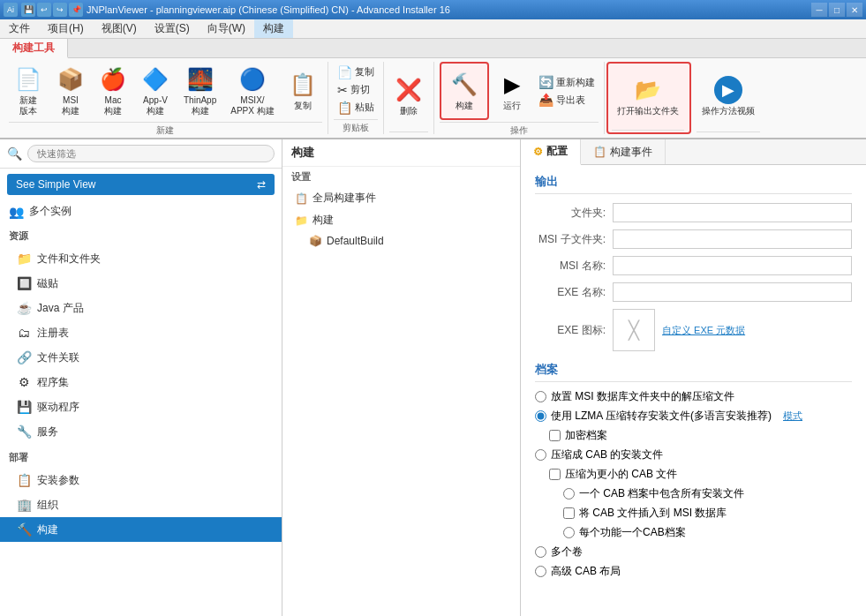 The width and height of the screenshot is (866, 616). Describe the element at coordinates (172, 28) in the screenshot. I see `menu-settings: 设置(S)` at that location.